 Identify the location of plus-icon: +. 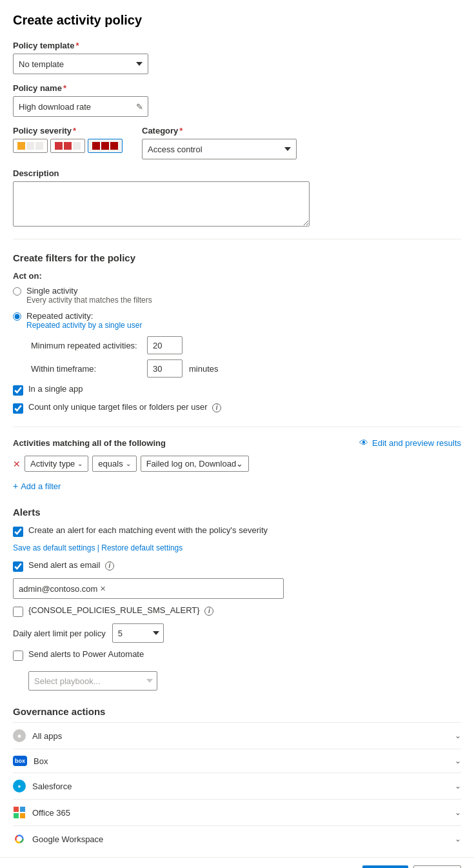
(15, 486).